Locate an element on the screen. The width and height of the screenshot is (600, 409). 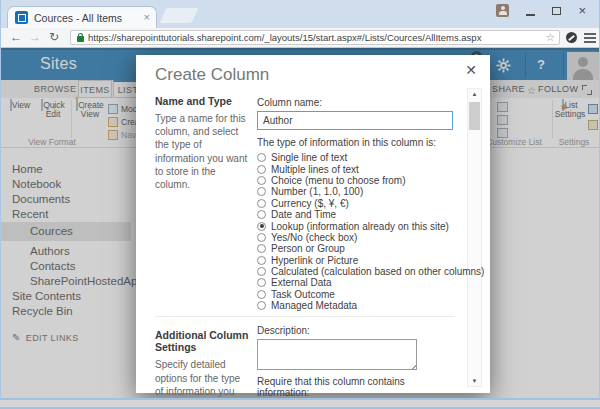
radio-option-currency: Currency ($, ¥, €) is located at coordinates (356, 204).